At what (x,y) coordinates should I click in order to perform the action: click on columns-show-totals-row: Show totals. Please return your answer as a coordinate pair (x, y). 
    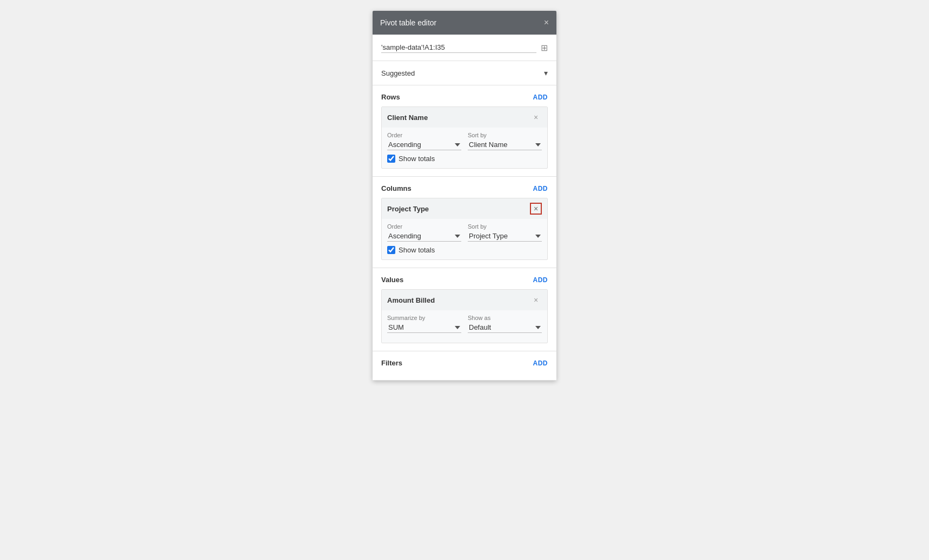
    Looking at the image, I should click on (464, 250).